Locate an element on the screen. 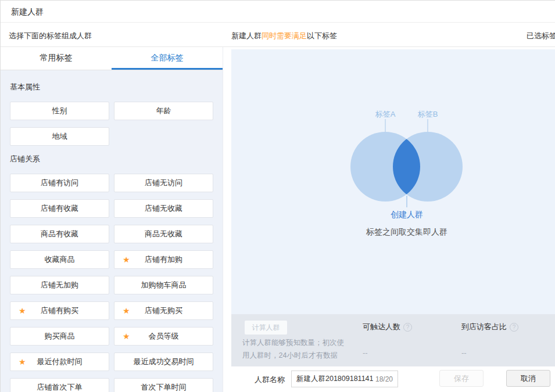 The image size is (555, 392). metrics-bar: 计算人群 计算人群能够预知数量；初次使 用人群时，24小时后才有数据 可触达人数… is located at coordinates (393, 340).